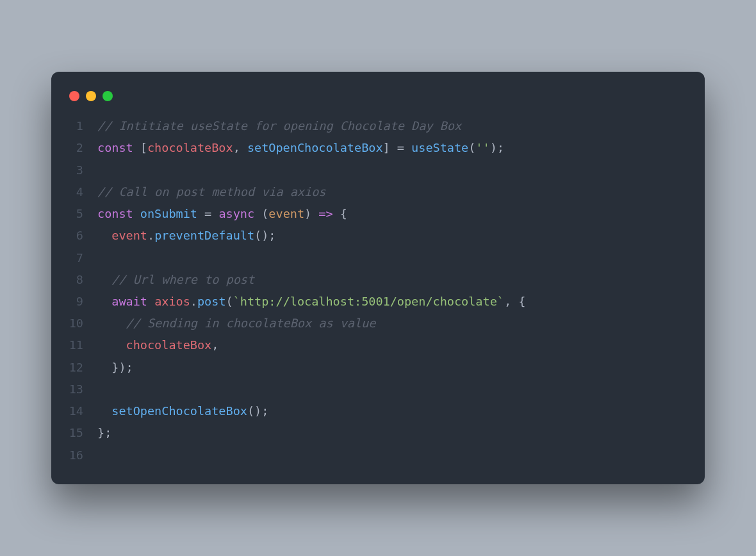  What do you see at coordinates (169, 214) in the screenshot?
I see `token: onSubmit` at bounding box center [169, 214].